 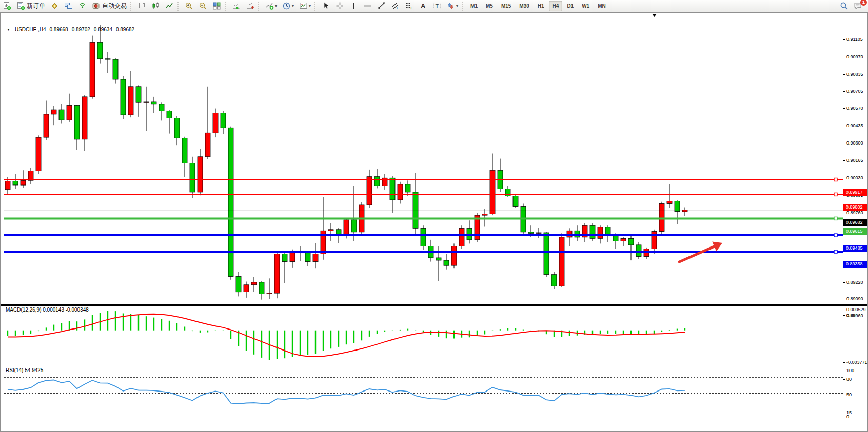 What do you see at coordinates (506, 6) in the screenshot?
I see `timeframe-m15-button: M15` at bounding box center [506, 6].